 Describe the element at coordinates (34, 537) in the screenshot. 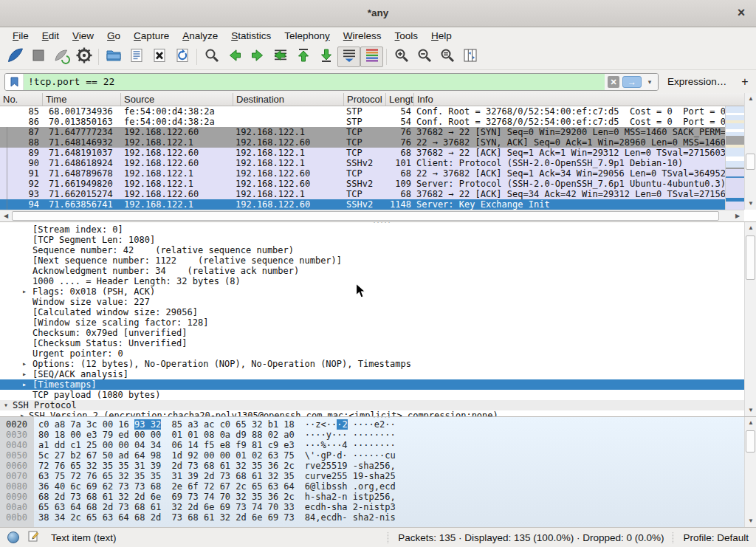

I see `capture-comment-icon` at that location.